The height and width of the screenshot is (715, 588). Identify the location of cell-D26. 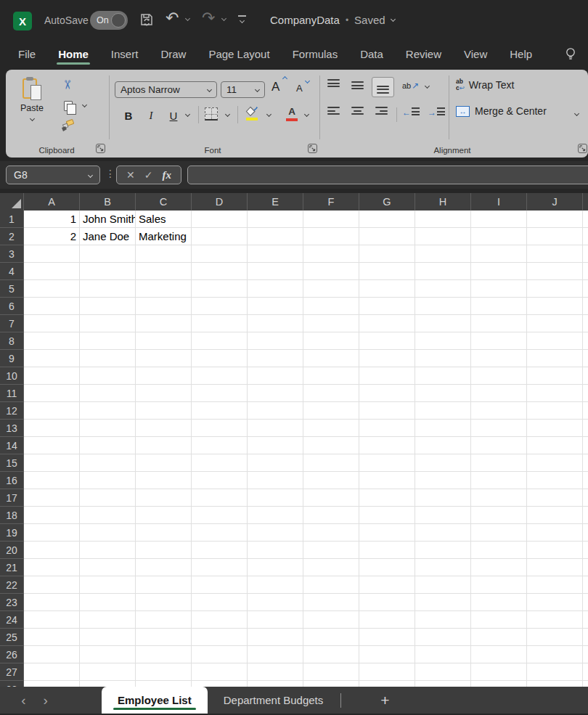
(219, 655).